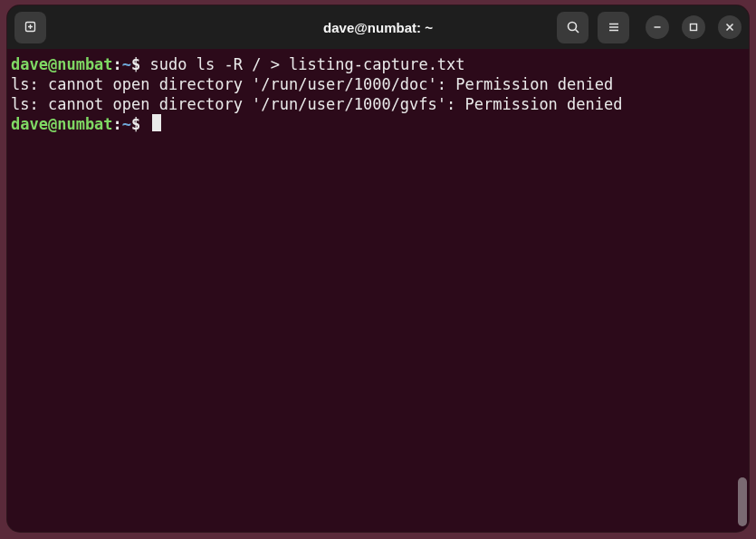  What do you see at coordinates (614, 27) in the screenshot?
I see `menu-icon` at bounding box center [614, 27].